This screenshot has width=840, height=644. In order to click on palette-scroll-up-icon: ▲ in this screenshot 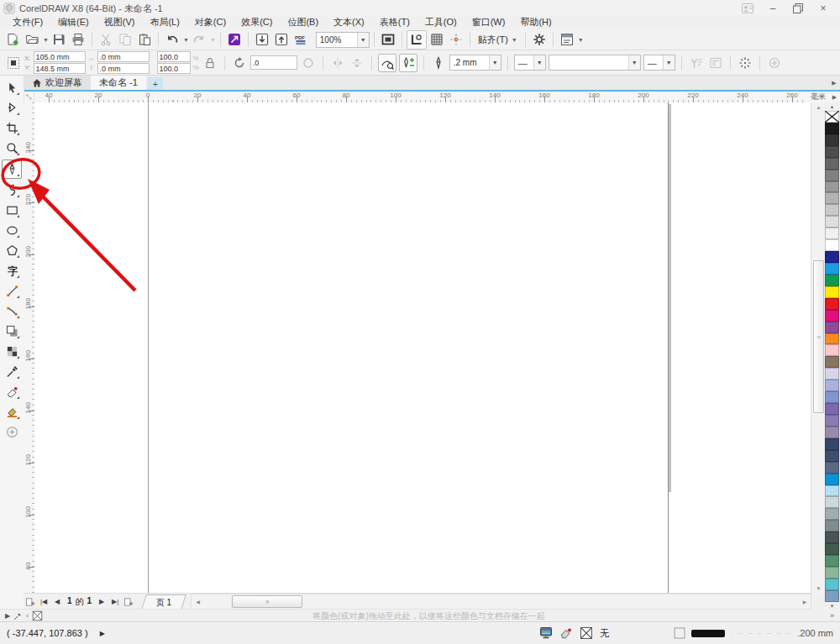, I will do `click(832, 107)`.